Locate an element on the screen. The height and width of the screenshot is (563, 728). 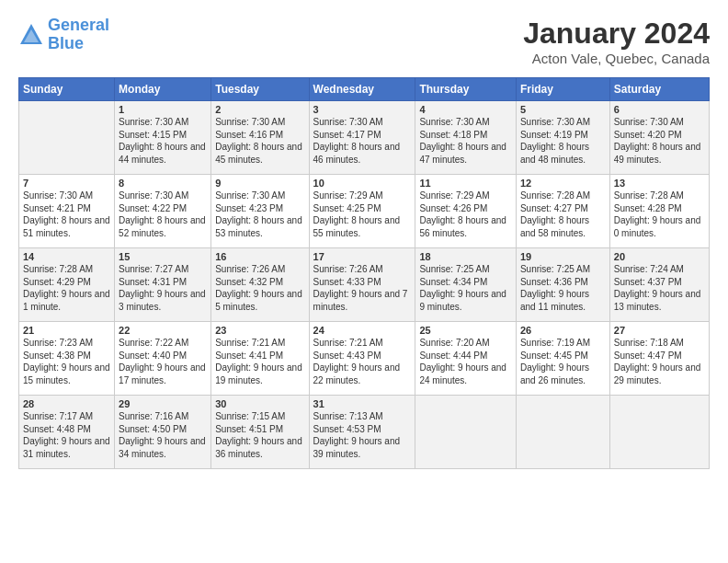
day-info: Sunrise: 7:20 AMSunset: 4:44 PMDaylight:… is located at coordinates (465, 362).